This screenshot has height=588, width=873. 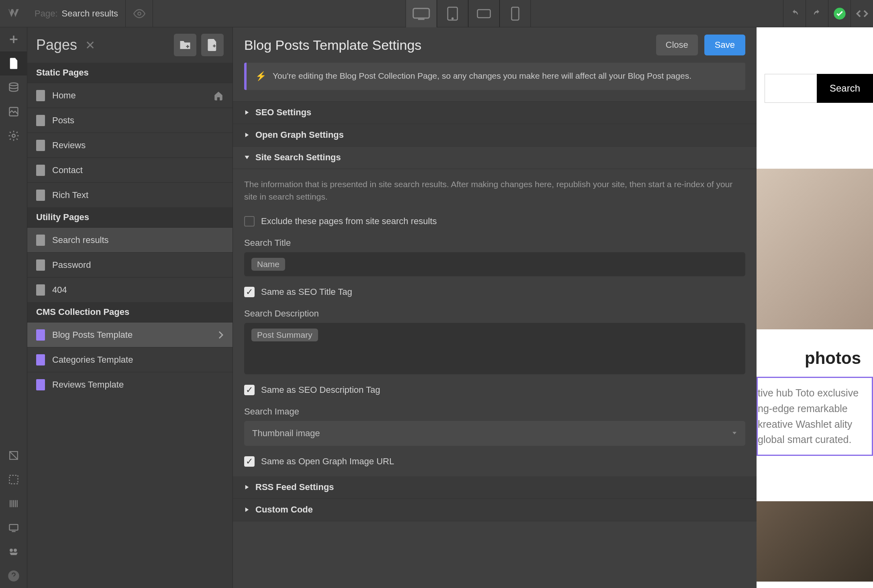 I want to click on settings-title: Blog Posts Template Settings, so click(x=450, y=45).